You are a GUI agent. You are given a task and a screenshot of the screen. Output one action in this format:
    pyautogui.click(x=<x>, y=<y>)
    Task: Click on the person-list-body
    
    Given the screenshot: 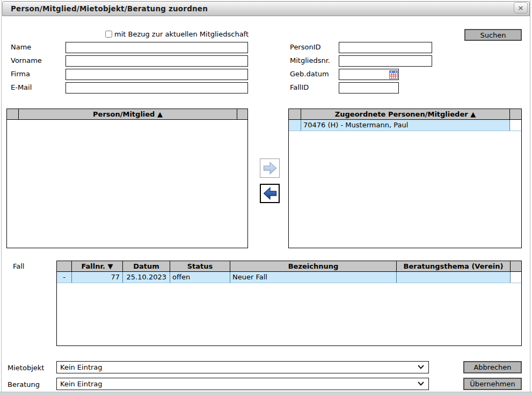 What is the action you would take?
    pyautogui.click(x=127, y=184)
    